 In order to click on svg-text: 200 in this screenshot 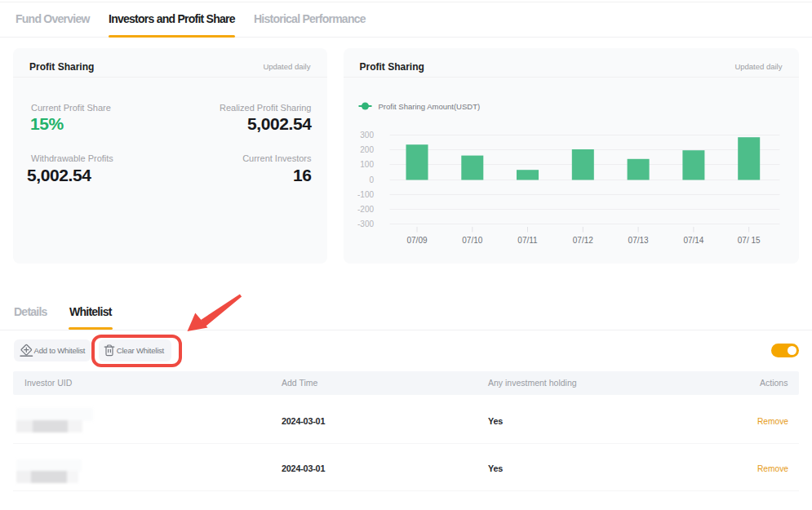, I will do `click(367, 150)`.